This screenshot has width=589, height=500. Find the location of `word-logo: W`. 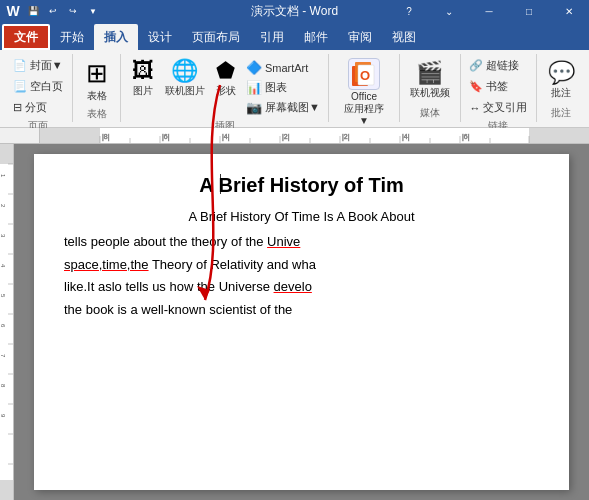

word-logo: W is located at coordinates (13, 11).